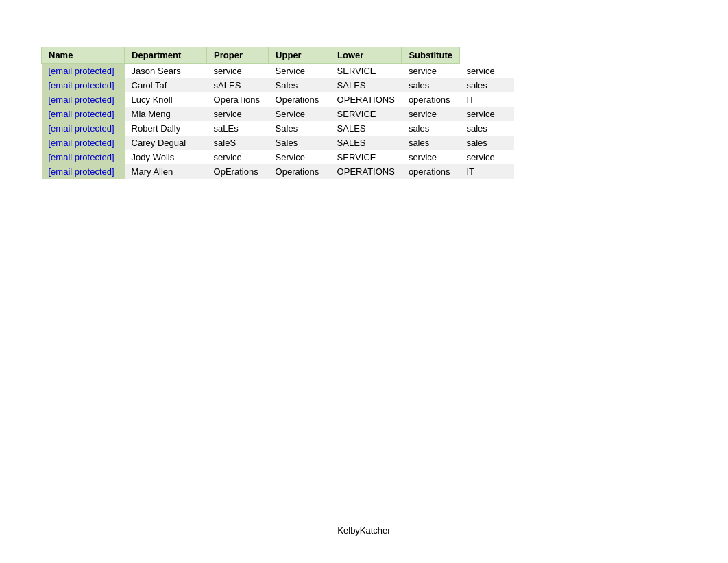 The image size is (728, 563). What do you see at coordinates (278, 142) in the screenshot?
I see `table-row: [email protected]Carey DegualsaleSSalesS…` at bounding box center [278, 142].